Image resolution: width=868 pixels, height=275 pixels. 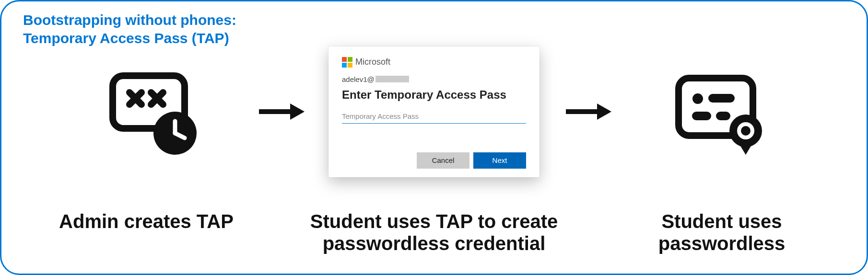 What do you see at coordinates (434, 95) in the screenshot?
I see `dialog-heading: Enter Temporary Access Pass` at bounding box center [434, 95].